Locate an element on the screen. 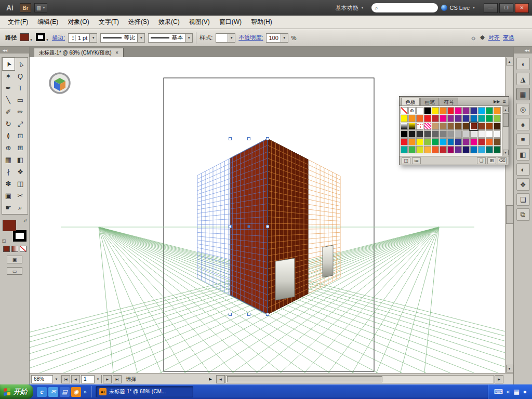 This screenshot has width=532, height=399. dock-collapse-button: ◀◀ is located at coordinates (523, 50).